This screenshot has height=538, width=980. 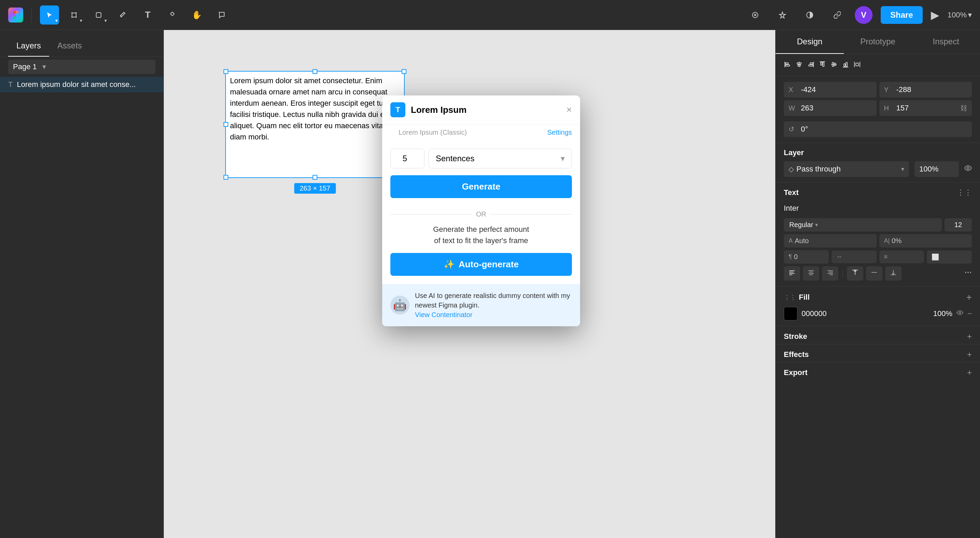 I want to click on constrain-proportions-icon: ⛓, so click(x=964, y=108).